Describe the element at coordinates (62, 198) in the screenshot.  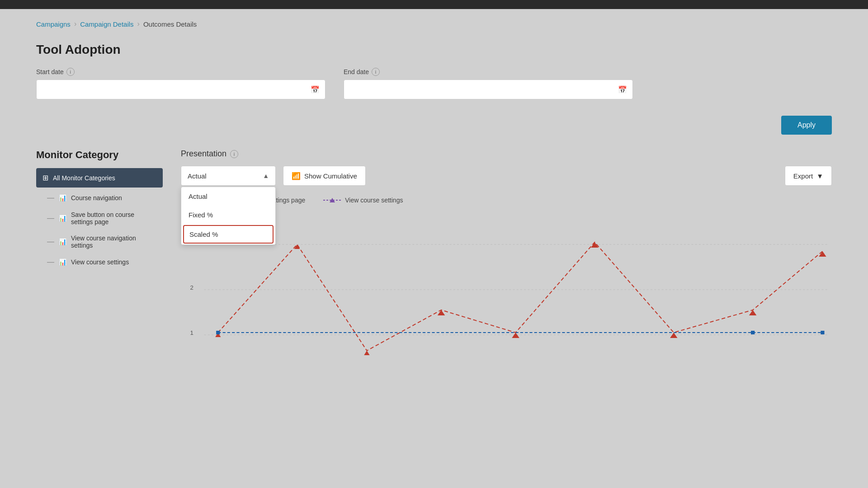
I see `chart-icon-1: 📊` at that location.